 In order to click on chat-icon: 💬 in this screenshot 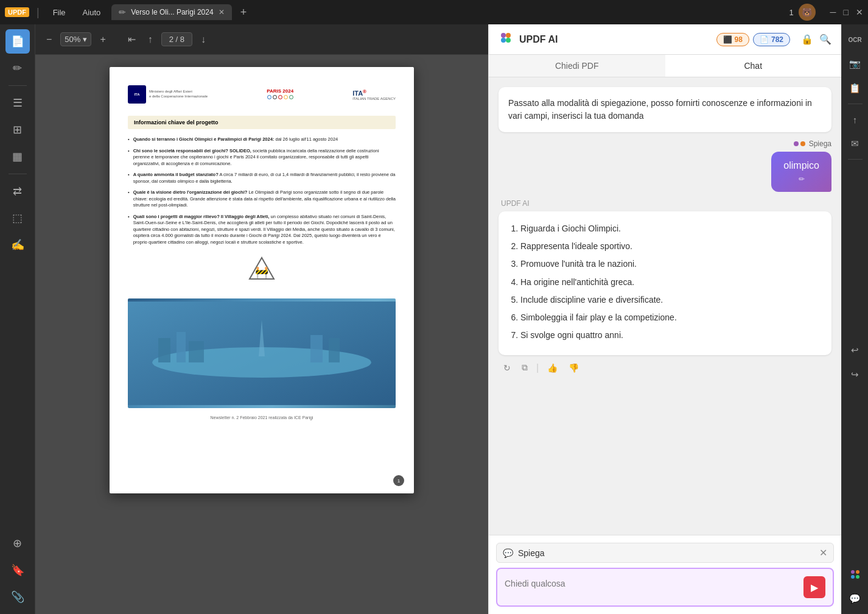, I will do `click(855, 599)`.